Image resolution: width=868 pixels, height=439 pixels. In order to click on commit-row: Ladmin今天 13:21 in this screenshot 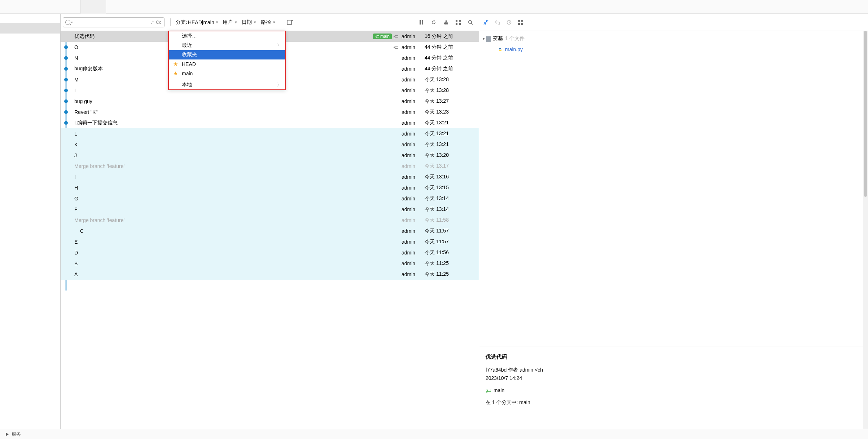, I will do `click(270, 134)`.